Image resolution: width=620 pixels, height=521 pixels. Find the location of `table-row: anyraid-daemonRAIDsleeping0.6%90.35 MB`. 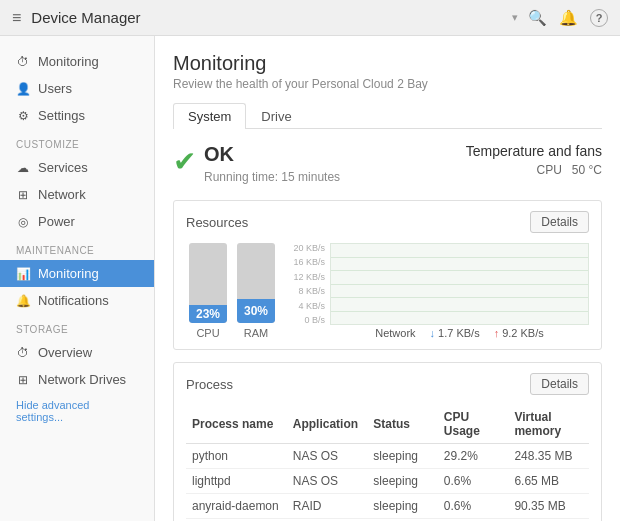

table-row: anyraid-daemonRAIDsleeping0.6%90.35 MB is located at coordinates (388, 506).